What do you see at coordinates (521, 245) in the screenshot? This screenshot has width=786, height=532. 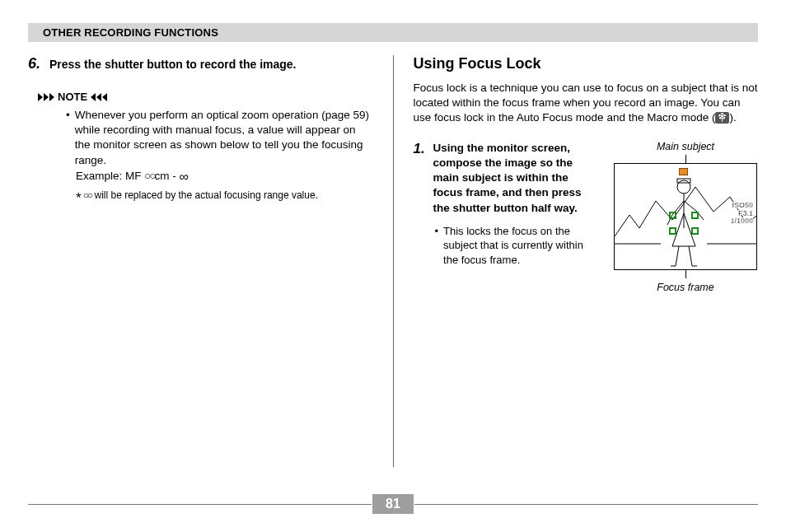 I see `step1-bullet-text: This locks the focus on the subject that…` at bounding box center [521, 245].